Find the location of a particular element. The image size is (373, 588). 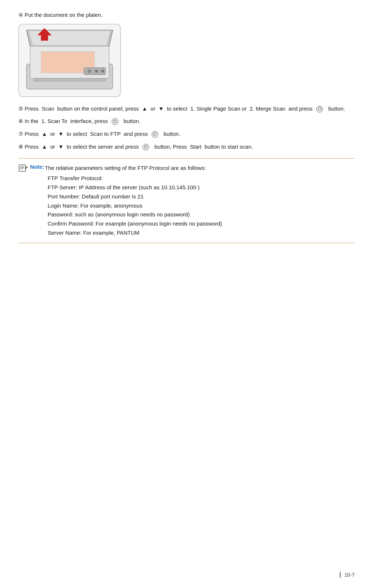

step8-text: ⑧ Press ▲ or ▼ to select the server and … is located at coordinates (186, 147).